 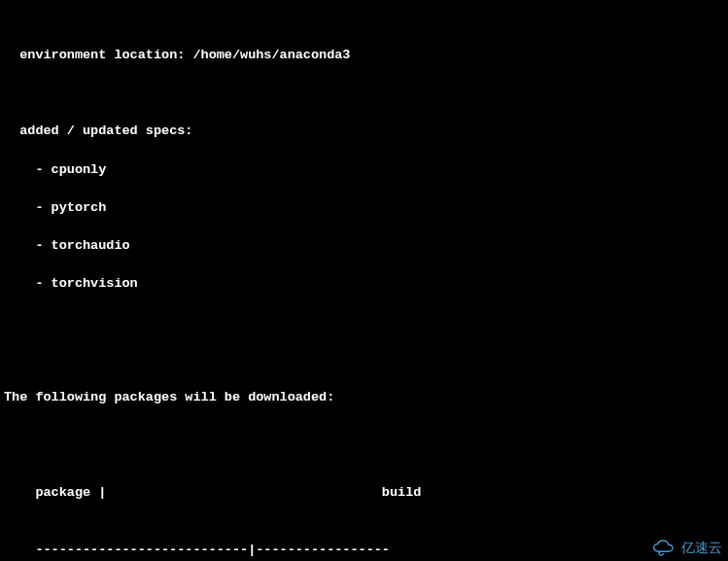 I want to click on env-location: environment location: /home/wuhs/anacond…, so click(x=362, y=55).